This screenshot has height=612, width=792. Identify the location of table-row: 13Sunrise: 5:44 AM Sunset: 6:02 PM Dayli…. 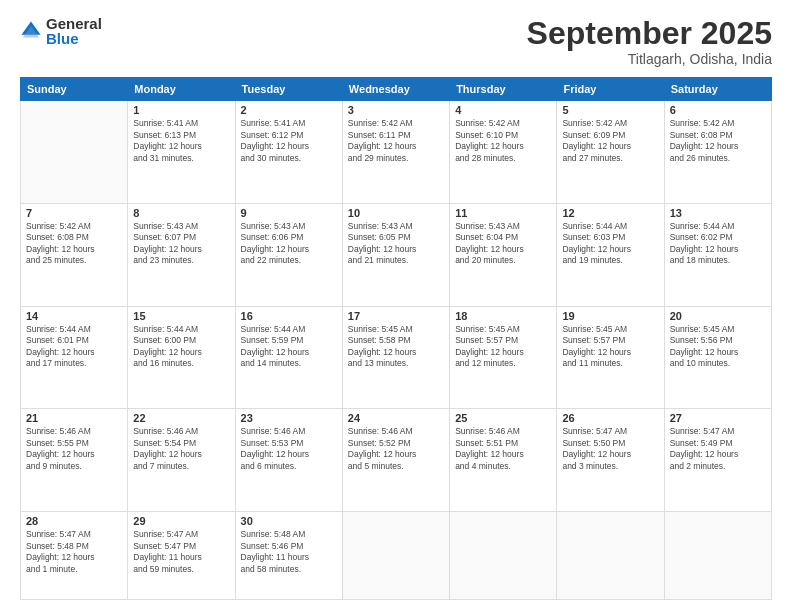
(718, 254).